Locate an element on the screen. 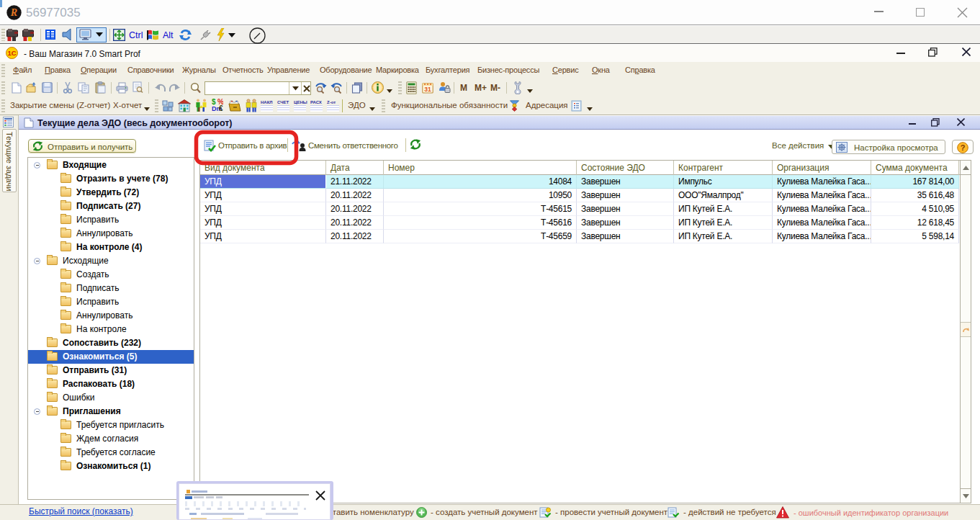  svg-text: 31 is located at coordinates (428, 89).